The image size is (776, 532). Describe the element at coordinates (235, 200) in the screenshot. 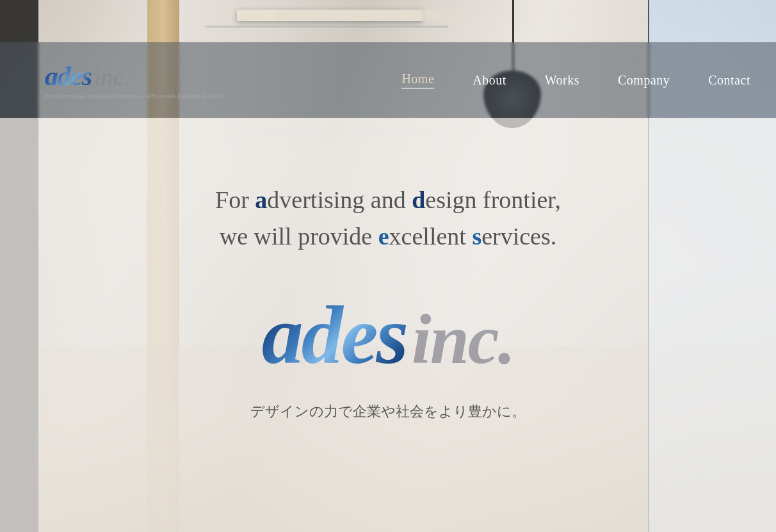

I see `hero-line1-prefix: For` at that location.